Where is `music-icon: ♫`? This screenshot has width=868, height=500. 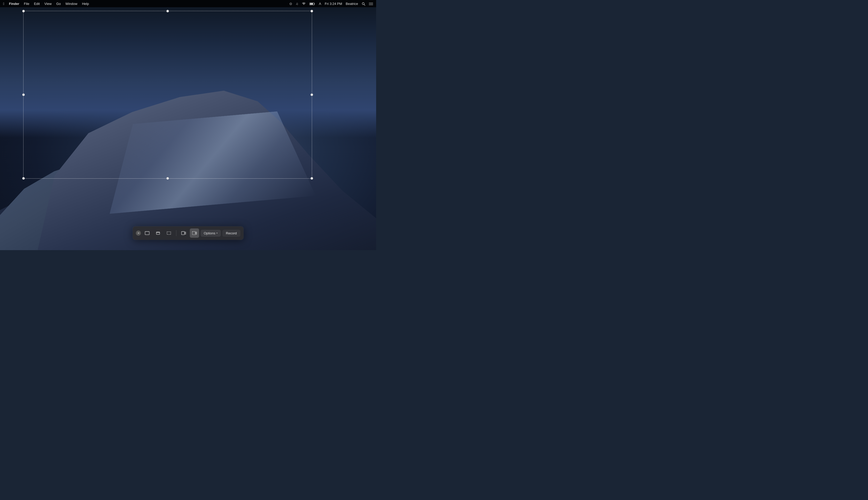 music-icon: ♫ is located at coordinates (297, 4).